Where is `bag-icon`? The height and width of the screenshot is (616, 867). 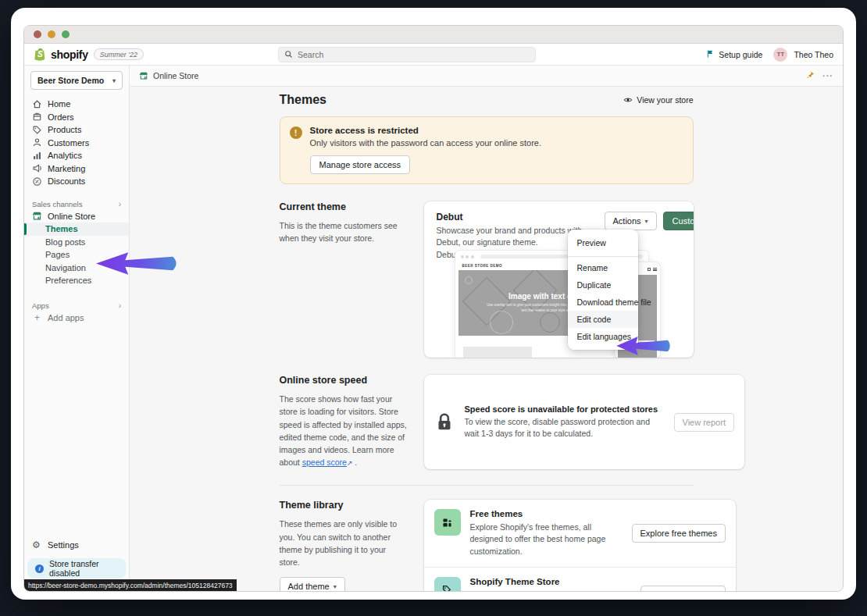 bag-icon is located at coordinates (649, 270).